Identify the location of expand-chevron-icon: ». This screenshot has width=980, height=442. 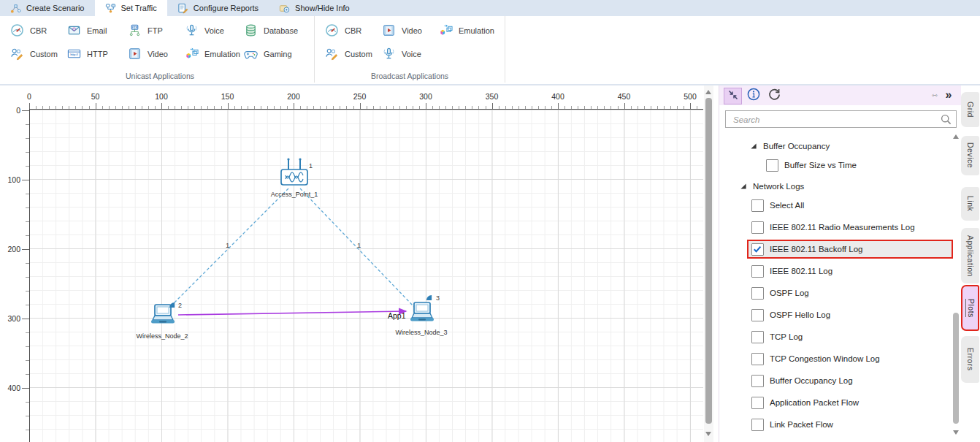
(949, 95).